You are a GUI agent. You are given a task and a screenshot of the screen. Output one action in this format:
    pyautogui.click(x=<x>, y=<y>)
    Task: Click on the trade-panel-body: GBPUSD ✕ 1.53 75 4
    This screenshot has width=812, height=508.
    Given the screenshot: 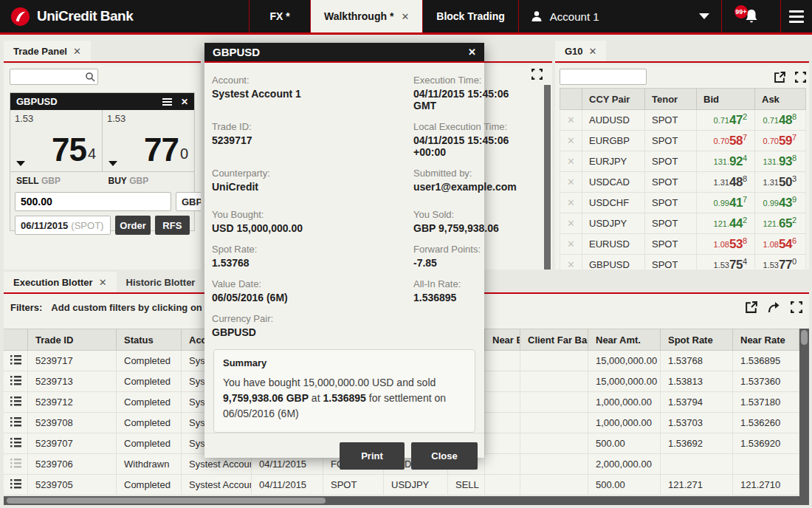 What is the action you would take?
    pyautogui.click(x=102, y=167)
    